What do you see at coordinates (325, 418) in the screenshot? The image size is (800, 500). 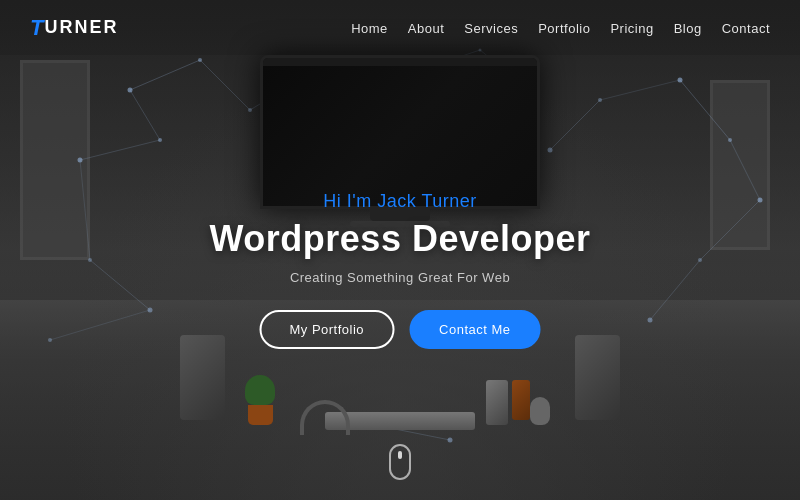 I see `headphones` at bounding box center [325, 418].